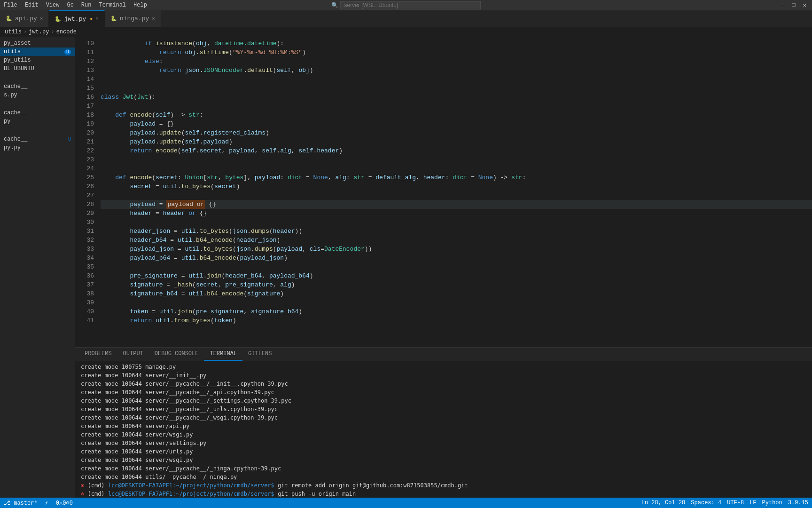 This screenshot has width=812, height=508. I want to click on code-line-31: header_json = util.to_bytes(json.dumps(h…, so click(456, 231).